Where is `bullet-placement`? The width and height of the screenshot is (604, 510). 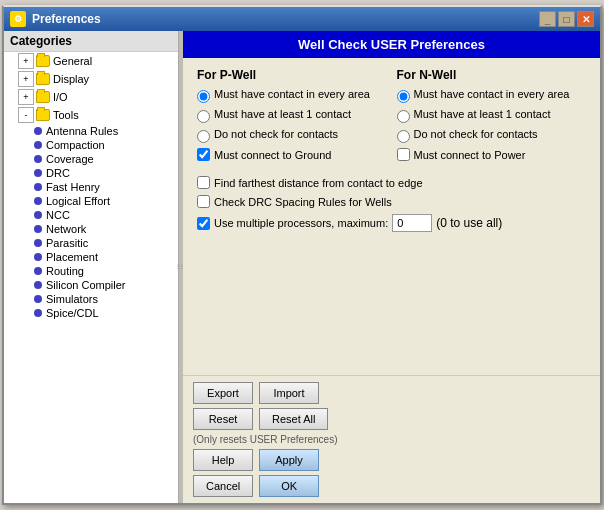 bullet-placement is located at coordinates (38, 257).